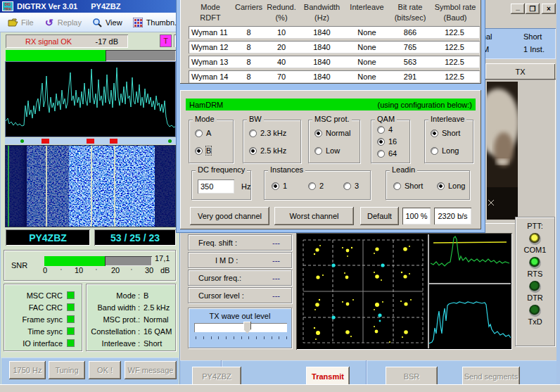 The height and width of the screenshot is (392, 560). What do you see at coordinates (351, 186) in the screenshot?
I see `radio-instances-3: 3` at bounding box center [351, 186].